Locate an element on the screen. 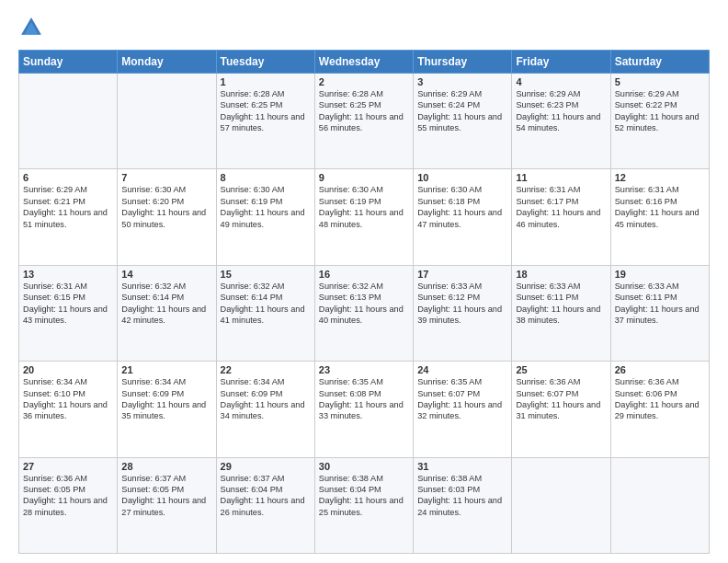 This screenshot has width=728, height=563. cell-info: Sunrise: 6:37 AM Sunset: 6:04 PM Dayligh… is located at coordinates (266, 496).